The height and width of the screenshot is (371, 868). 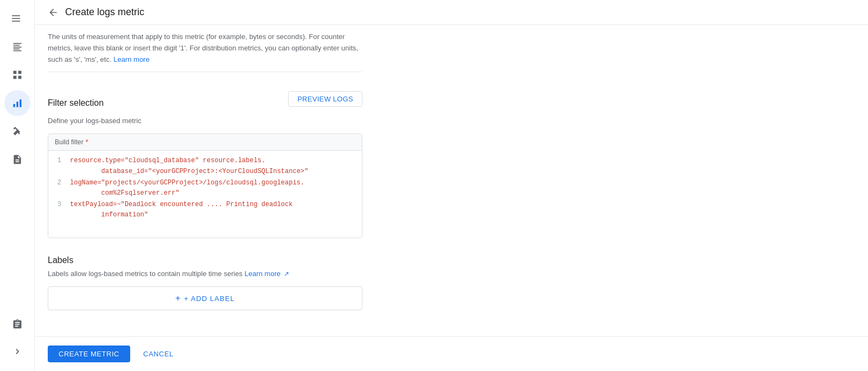 What do you see at coordinates (17, 18) in the screenshot?
I see `sidebar-item-menu` at bounding box center [17, 18].